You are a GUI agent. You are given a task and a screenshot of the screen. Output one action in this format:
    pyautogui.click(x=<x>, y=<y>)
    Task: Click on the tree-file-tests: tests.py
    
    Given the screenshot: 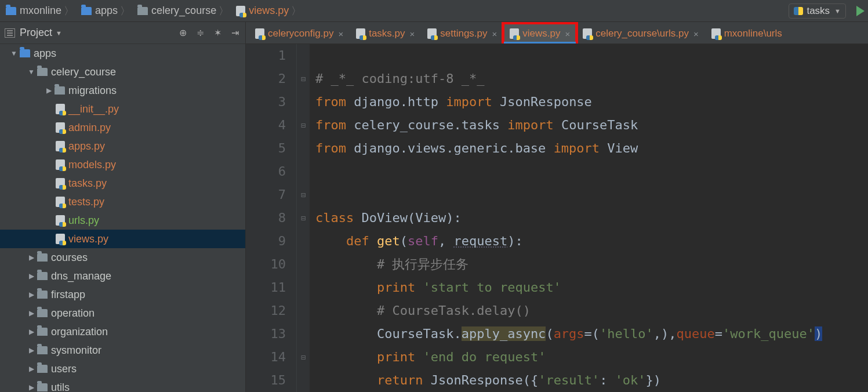 What is the action you would take?
    pyautogui.click(x=123, y=202)
    